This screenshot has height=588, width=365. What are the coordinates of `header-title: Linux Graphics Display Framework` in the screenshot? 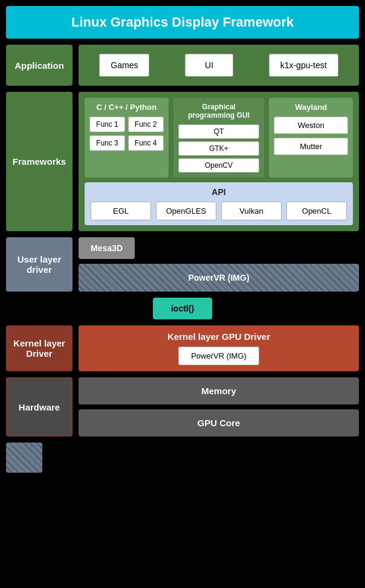 It's located at (182, 22).